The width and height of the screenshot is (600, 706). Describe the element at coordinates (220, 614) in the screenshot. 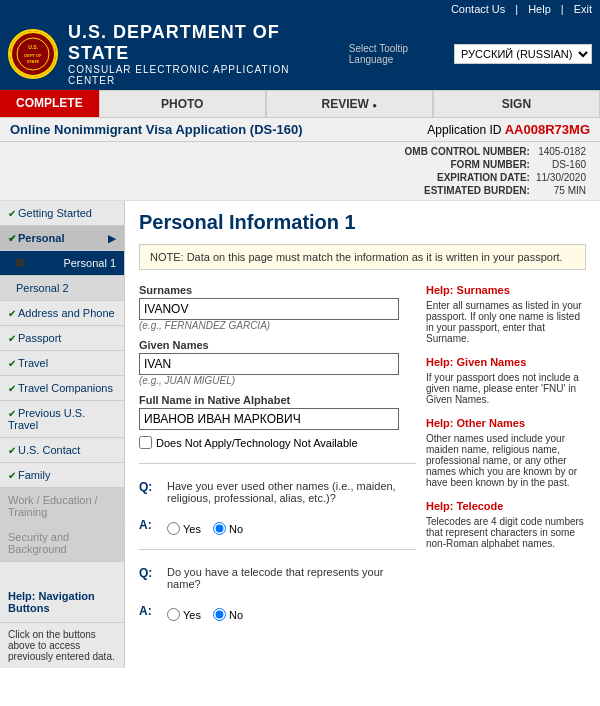

I see `q2-no-radio` at that location.